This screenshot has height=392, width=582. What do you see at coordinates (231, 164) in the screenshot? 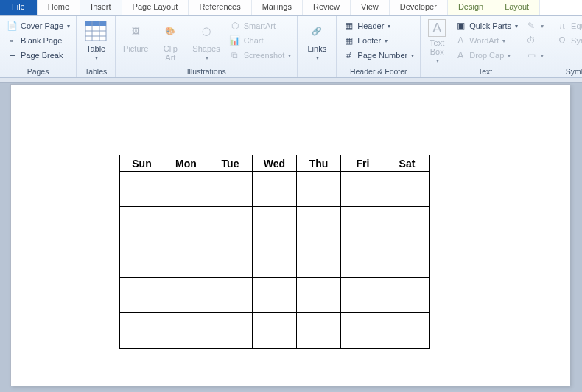
I see `calendar-header-cell: Tue` at bounding box center [231, 164].